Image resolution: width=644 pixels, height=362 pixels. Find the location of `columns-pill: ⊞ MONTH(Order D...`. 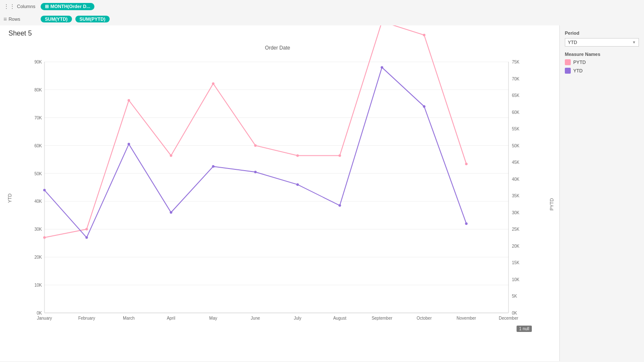

columns-pill: ⊞ MONTH(Order D... is located at coordinates (68, 7).